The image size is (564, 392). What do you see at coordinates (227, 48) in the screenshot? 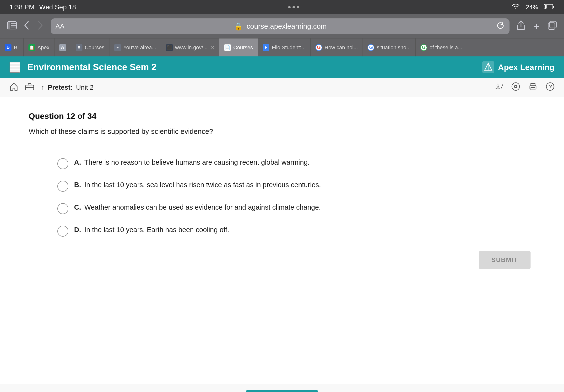
I see `tab-courses2-icon: 📄` at bounding box center [227, 48].